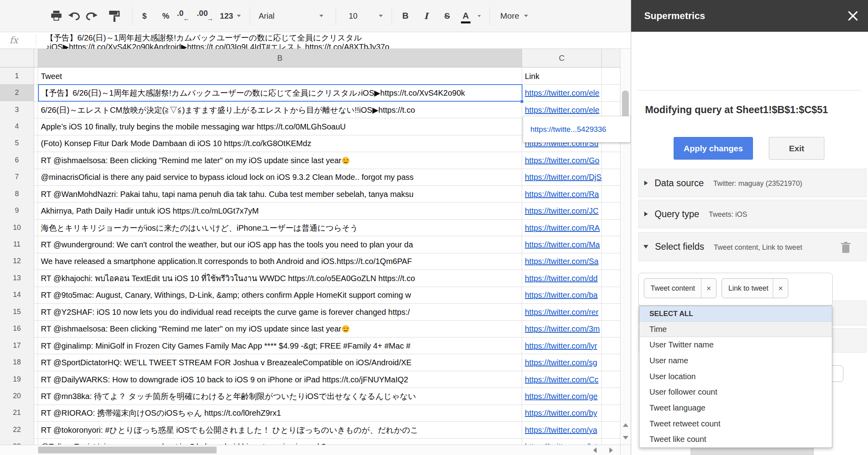 The image size is (868, 455). What do you see at coordinates (735, 440) in the screenshot?
I see `field-option-tweet-like-count: Tweet like count` at bounding box center [735, 440].